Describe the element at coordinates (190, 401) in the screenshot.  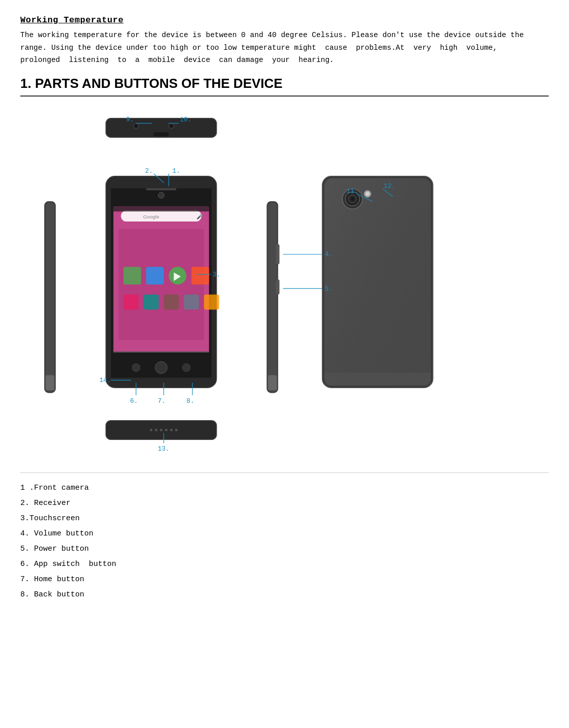
I see `svg-text: 8.` at that location.